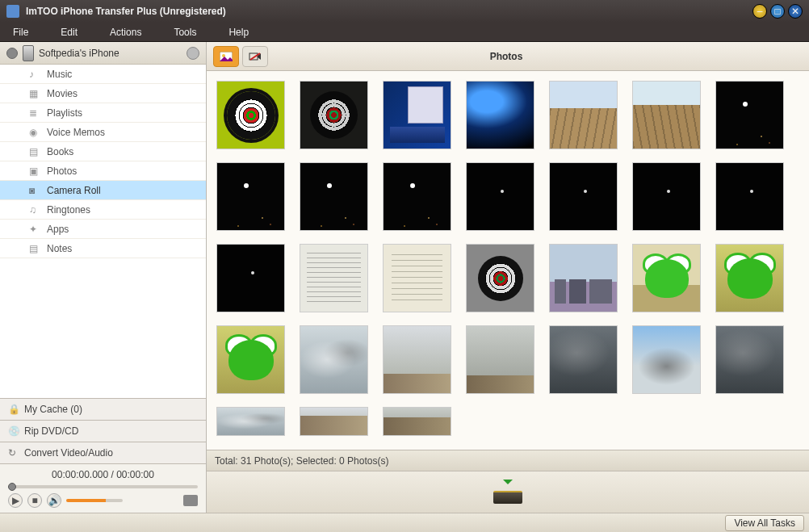  What do you see at coordinates (302, 461) in the screenshot?
I see `status-text: Total: 31 Photo(s); Selected: 0 Photos(s…` at bounding box center [302, 461].